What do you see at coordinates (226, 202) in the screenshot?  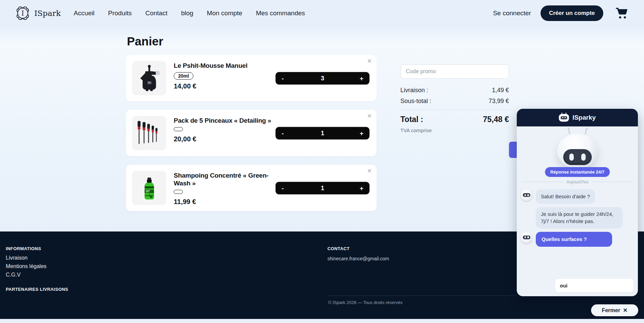 I see `item-price: 11,99 €` at bounding box center [226, 202].